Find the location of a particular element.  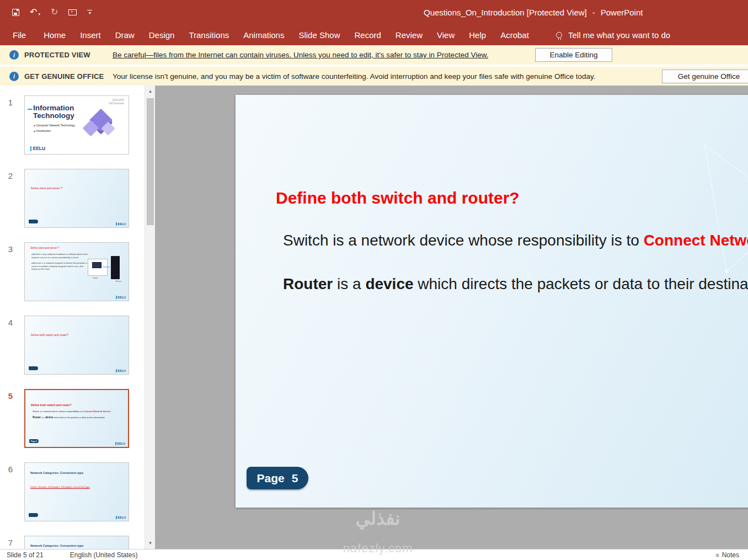

client-server-graphic: Client Internet Server is located at coordinates (105, 271).